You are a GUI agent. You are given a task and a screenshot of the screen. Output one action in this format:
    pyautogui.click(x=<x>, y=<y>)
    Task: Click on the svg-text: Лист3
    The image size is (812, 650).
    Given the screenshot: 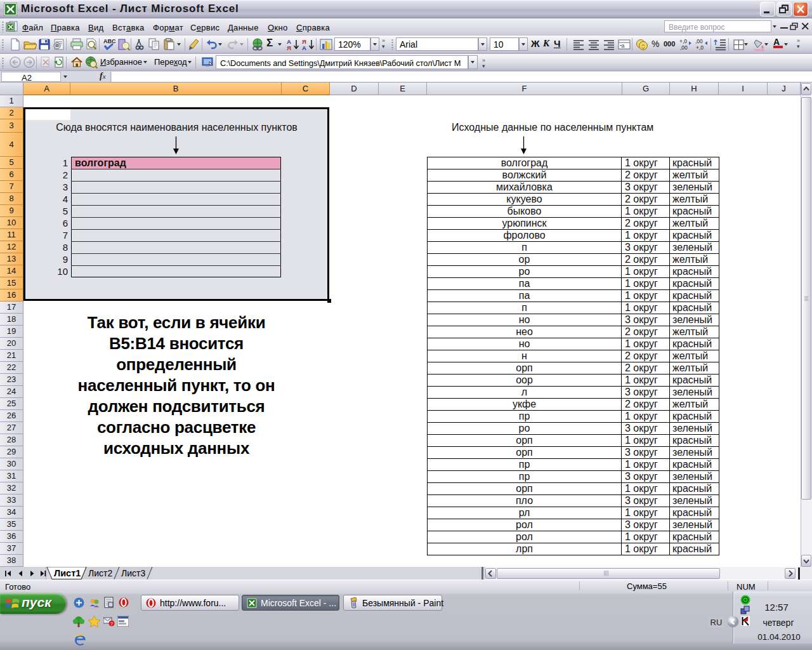 What is the action you would take?
    pyautogui.click(x=133, y=573)
    